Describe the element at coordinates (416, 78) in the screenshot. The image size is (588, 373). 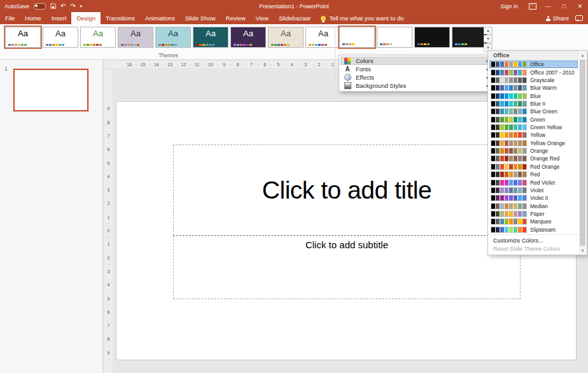
I see `menu-item-effects: Effects▸` at that location.